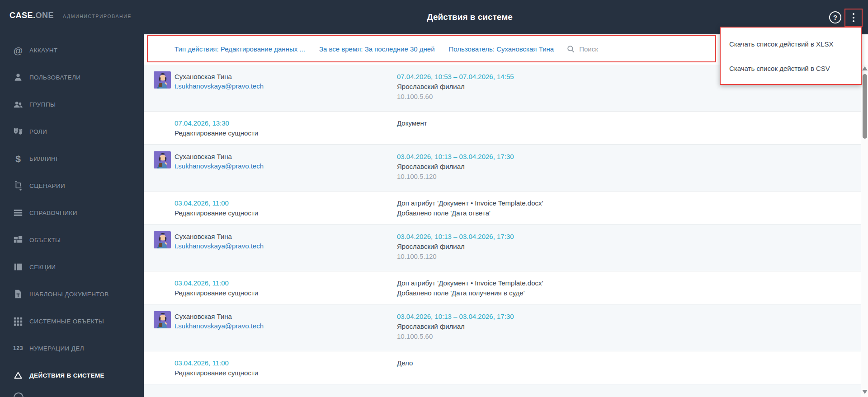 Image resolution: width=868 pixels, height=397 pixels. What do you see at coordinates (72, 348) in the screenshot?
I see `sidebar-item-нумерации-дел: 123 НУМЕРАЦИИ ДЕЛ` at bounding box center [72, 348].